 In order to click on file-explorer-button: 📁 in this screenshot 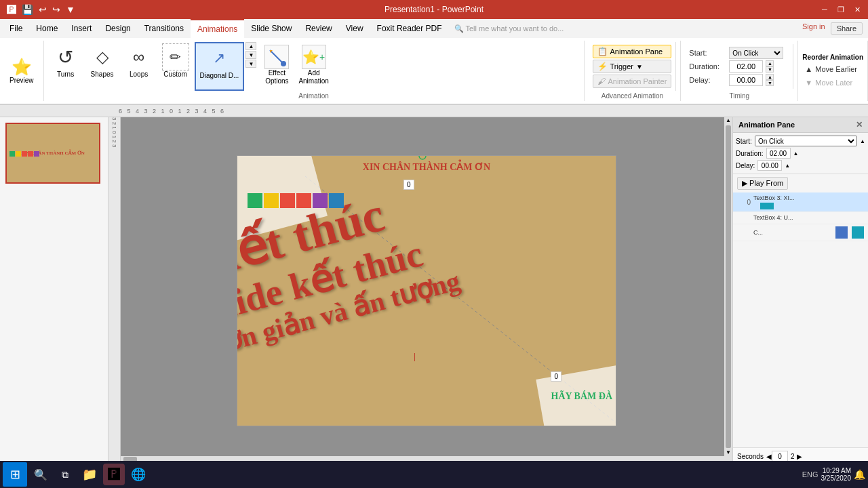, I will do `click(90, 474)`.